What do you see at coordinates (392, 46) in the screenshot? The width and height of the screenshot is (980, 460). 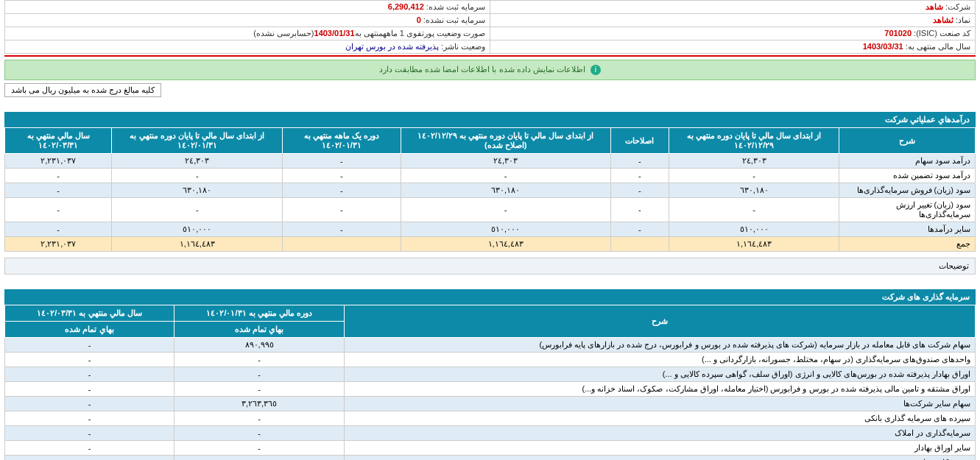 I see `publisher-value: پذيرفته شده در بورس تهران` at bounding box center [392, 46].